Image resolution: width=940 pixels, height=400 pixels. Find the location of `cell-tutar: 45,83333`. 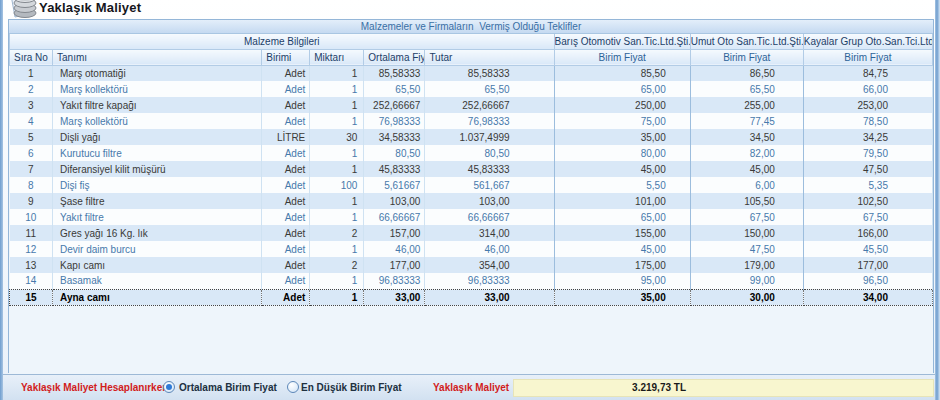

cell-tutar: 45,83333 is located at coordinates (490, 169).